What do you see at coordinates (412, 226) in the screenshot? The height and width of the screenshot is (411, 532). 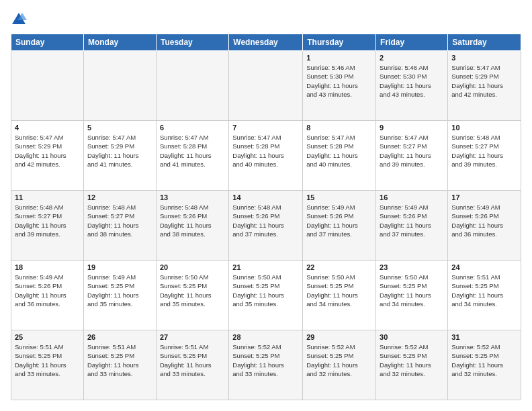 I see `day-cell-16: 16Sunrise: 5:49 AM Sunset: 5:26 PM Dayli…` at bounding box center [412, 226].